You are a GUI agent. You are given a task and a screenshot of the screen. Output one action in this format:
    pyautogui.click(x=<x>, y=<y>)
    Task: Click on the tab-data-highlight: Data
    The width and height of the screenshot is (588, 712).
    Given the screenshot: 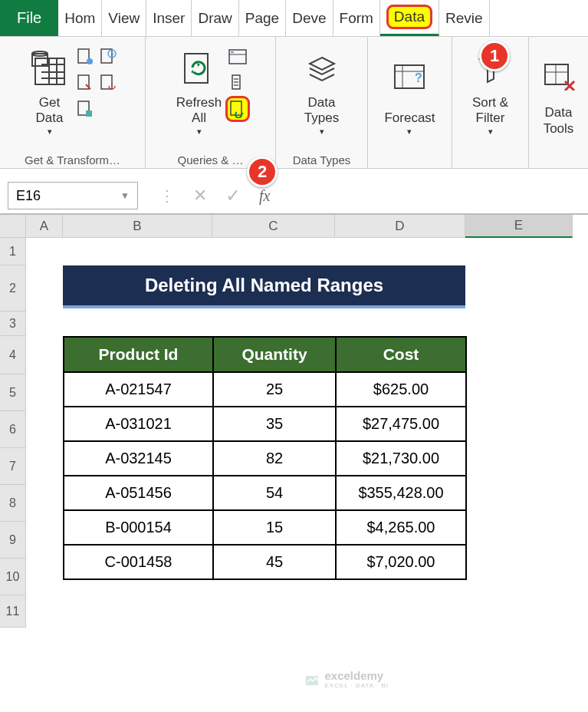 What is the action you would take?
    pyautogui.click(x=409, y=17)
    